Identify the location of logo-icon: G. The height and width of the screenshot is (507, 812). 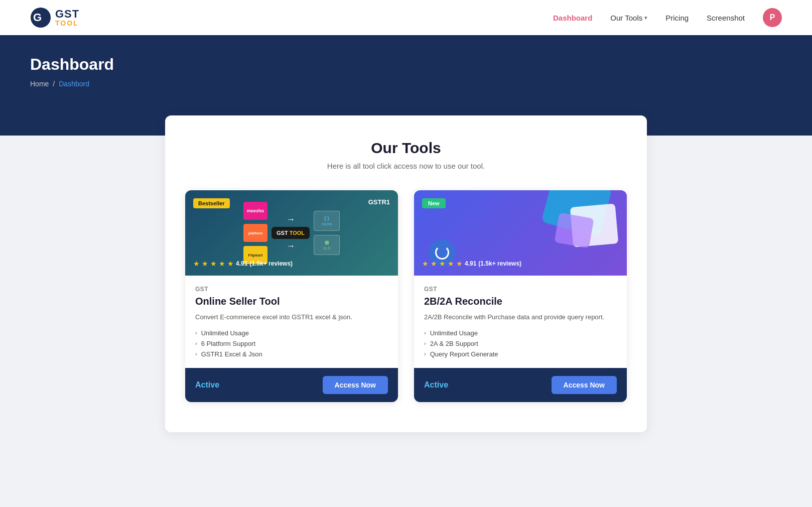
(41, 18).